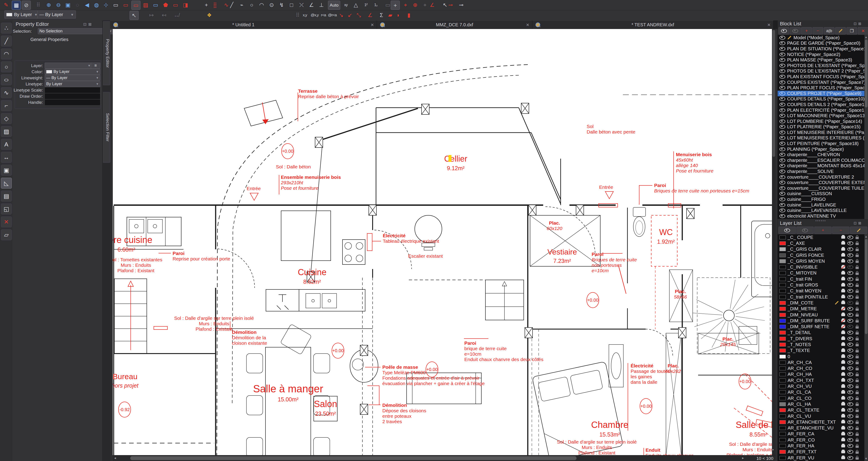 This screenshot has width=868, height=461. What do you see at coordinates (821, 216) in the screenshot?
I see `block-item: electricité ANTENNE TV` at bounding box center [821, 216].